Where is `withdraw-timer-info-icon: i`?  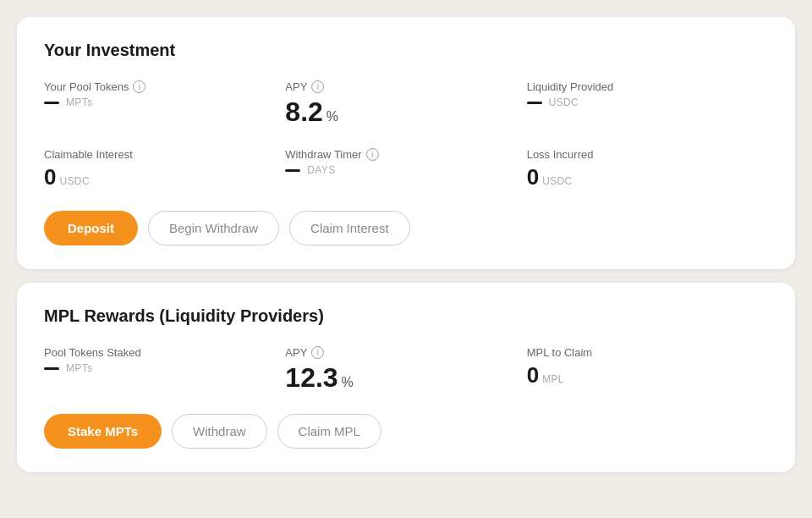
withdraw-timer-info-icon: i is located at coordinates (372, 154).